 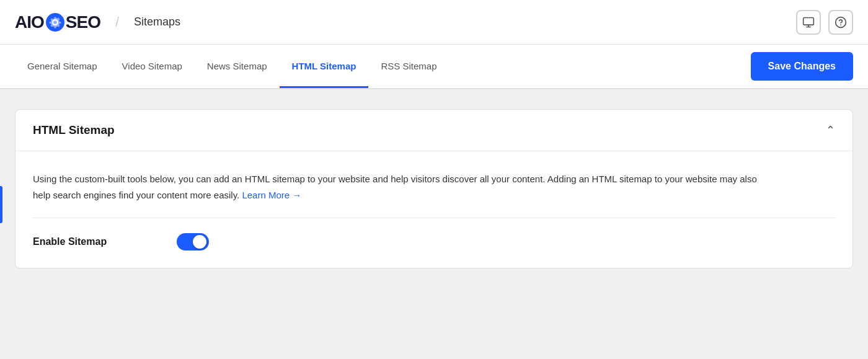 I want to click on enable-sitemap-row: Enable Sitemap, so click(x=434, y=242).